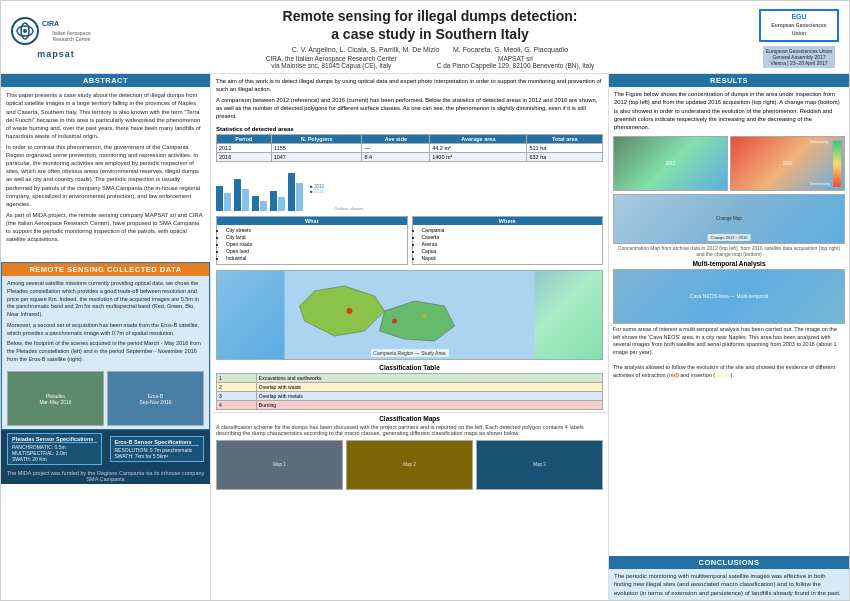 The width and height of the screenshot is (850, 601). What do you see at coordinates (410, 392) in the screenshot?
I see `classification-table: 1 Excavations and earthworks 2 Overlap w…` at bounding box center [410, 392].